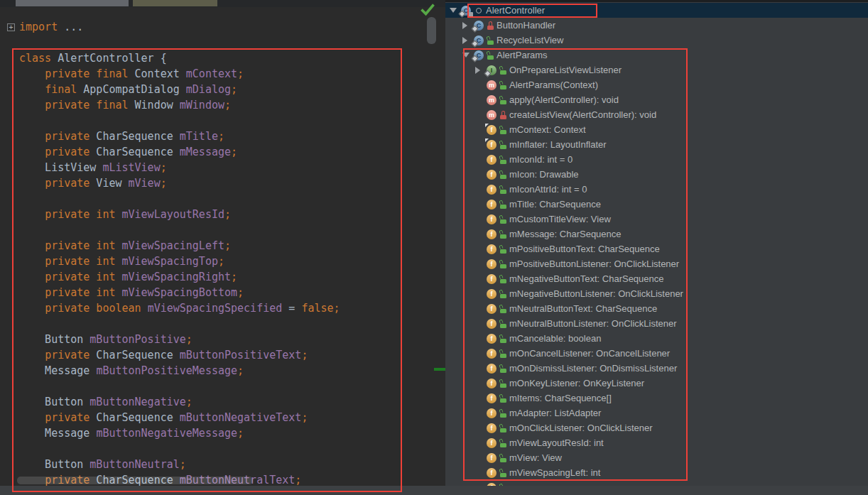 The image size is (868, 495). I want to click on code-line: private final Context mContext;, so click(180, 74).